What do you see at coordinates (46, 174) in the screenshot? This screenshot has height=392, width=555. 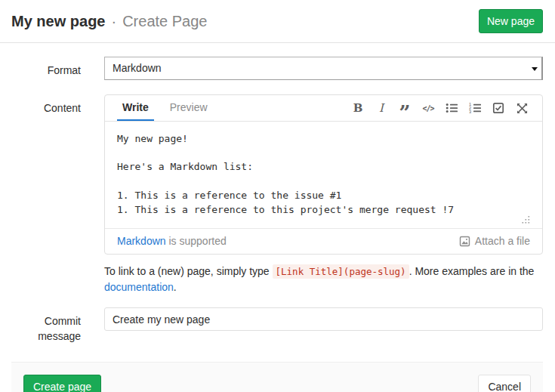 I see `content-label: Content` at bounding box center [46, 174].